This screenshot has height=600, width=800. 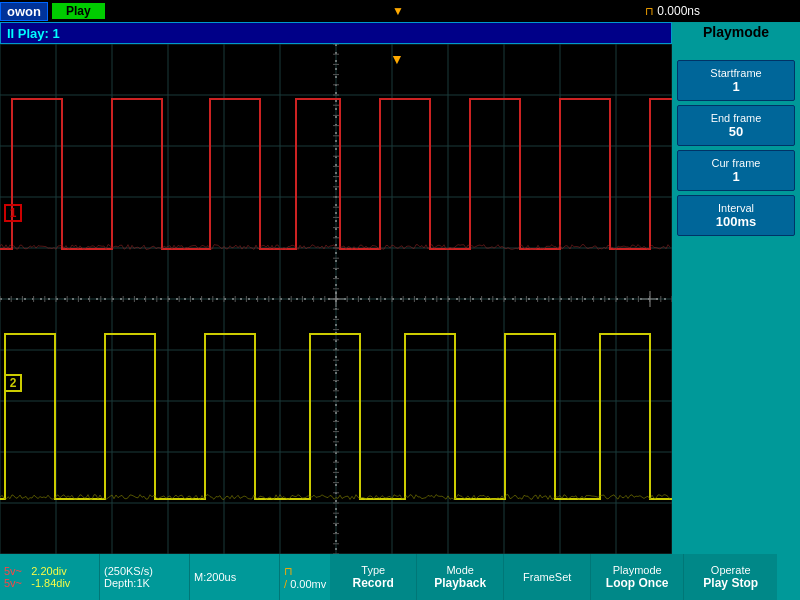 I want to click on interval-btn: Interval 100ms, so click(x=736, y=216).